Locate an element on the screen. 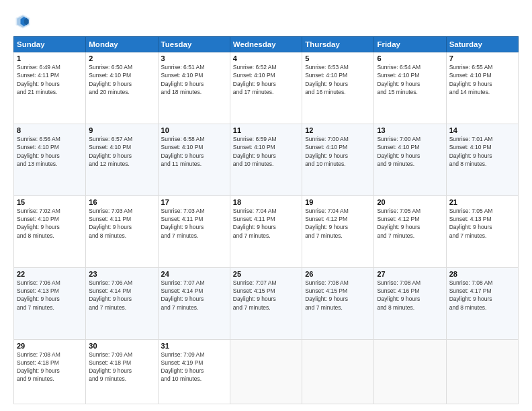 The height and width of the screenshot is (411, 532). day-info: Sunrise: 7:09 AMSunset: 4:19 PMDaylight:… is located at coordinates (183, 367).